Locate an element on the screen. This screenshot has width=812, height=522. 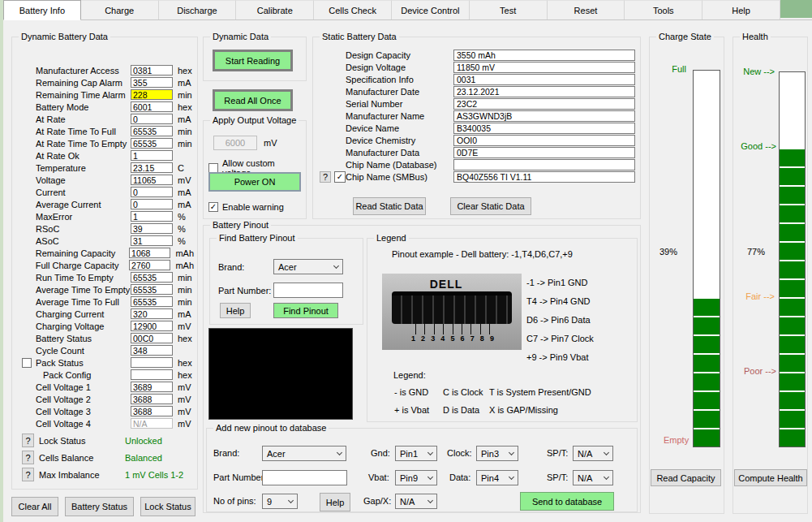
row-value-field: 11850 mV is located at coordinates (544, 67).